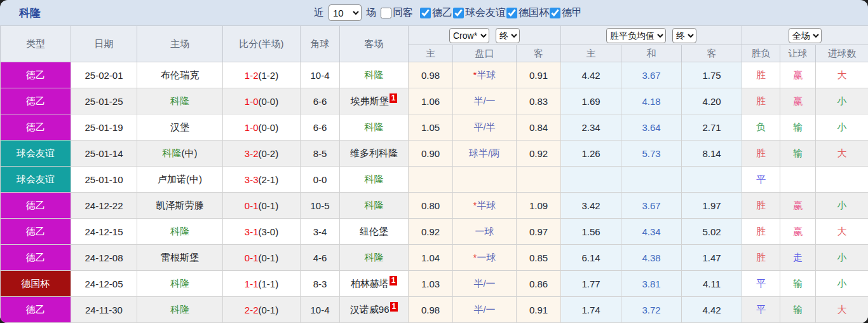  I want to click on euro-home-odds-cell: 1.56, so click(591, 231).